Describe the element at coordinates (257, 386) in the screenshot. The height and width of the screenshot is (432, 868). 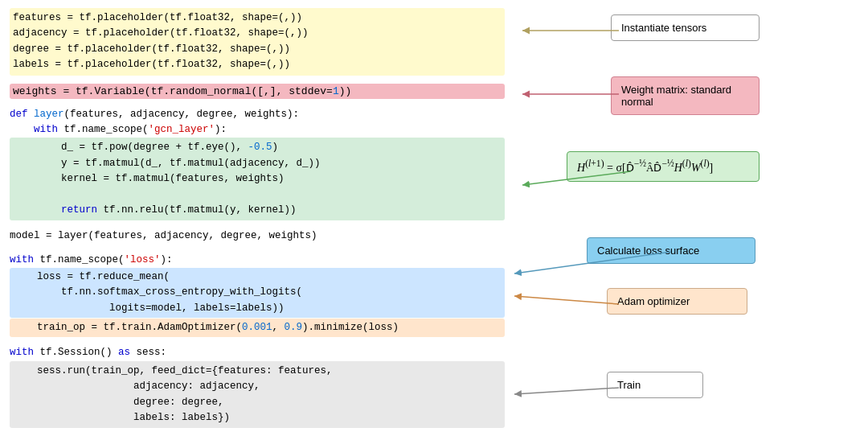
I see `code-block-session: with tf.Session() as sess: sess.run(trai…` at that location.